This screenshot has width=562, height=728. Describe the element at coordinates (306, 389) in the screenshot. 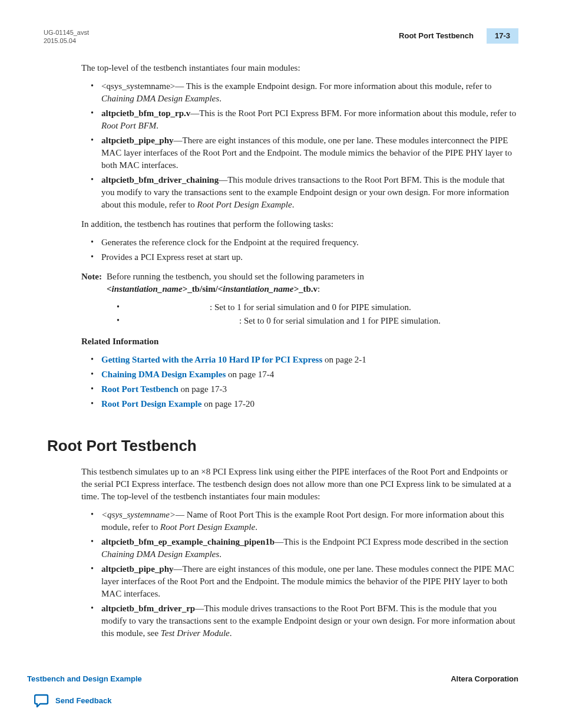

I see `list-item: Root Port Testbench on page 17-3` at that location.